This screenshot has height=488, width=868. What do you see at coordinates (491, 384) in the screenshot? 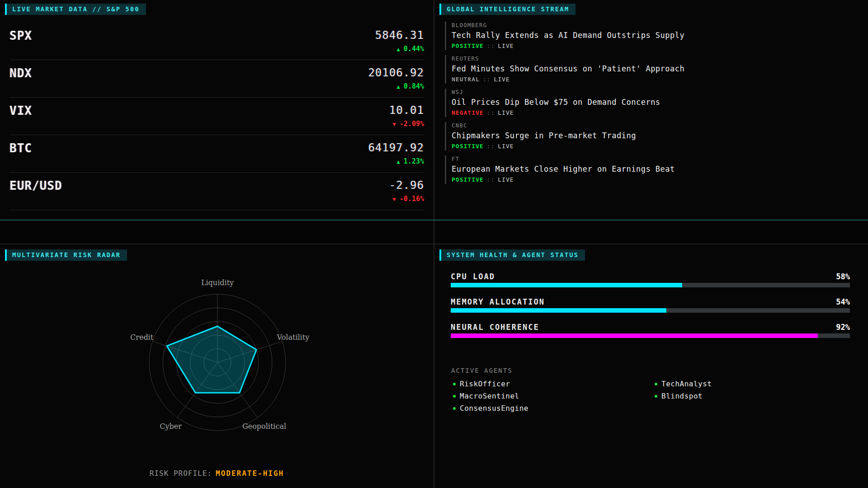
I see `agent-item: RiskOfficer` at bounding box center [491, 384].